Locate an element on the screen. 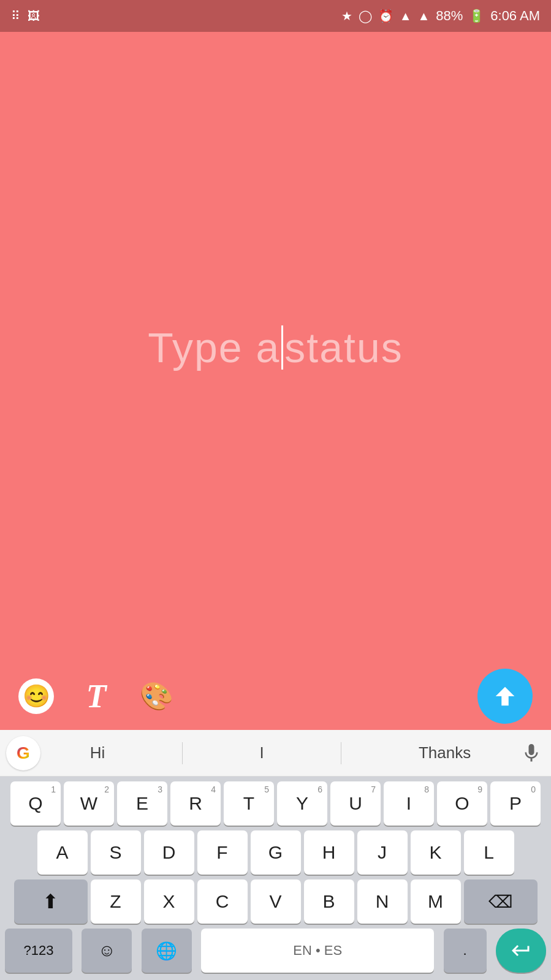  image-icon: 🖼 is located at coordinates (34, 16).